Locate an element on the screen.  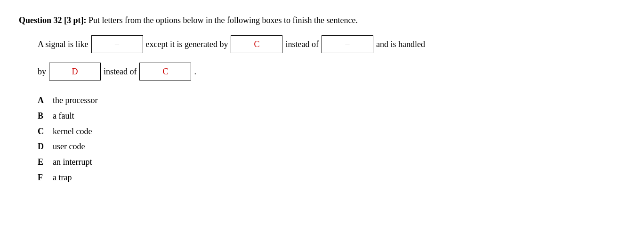
option-f: F a trap is located at coordinates (331, 178).